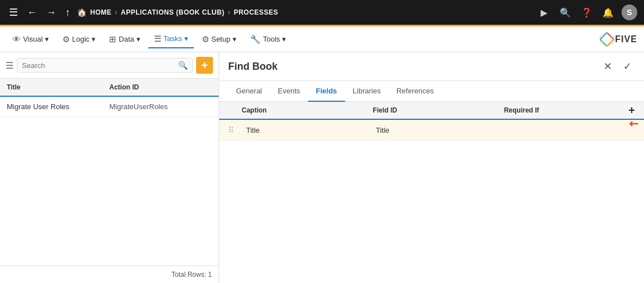  Describe the element at coordinates (618, 66) in the screenshot. I see `right-header-actions: ✕ ✓` at that location.